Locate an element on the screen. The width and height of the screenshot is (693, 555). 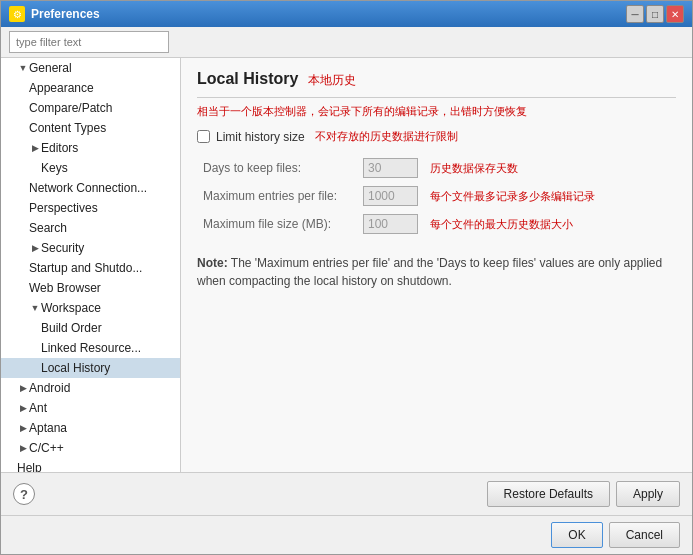
help-button: ? is located at coordinates (24, 494).